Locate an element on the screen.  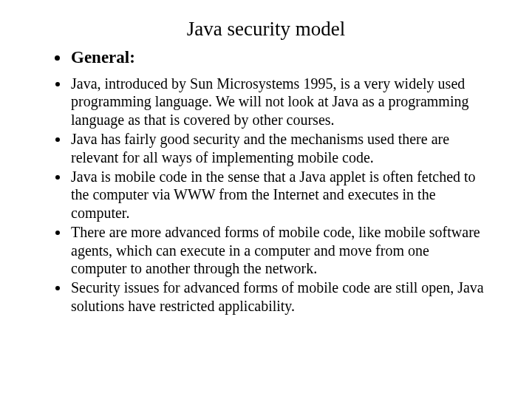
list-item: Java is mobile code in the sense that a … is located at coordinates (279, 195).